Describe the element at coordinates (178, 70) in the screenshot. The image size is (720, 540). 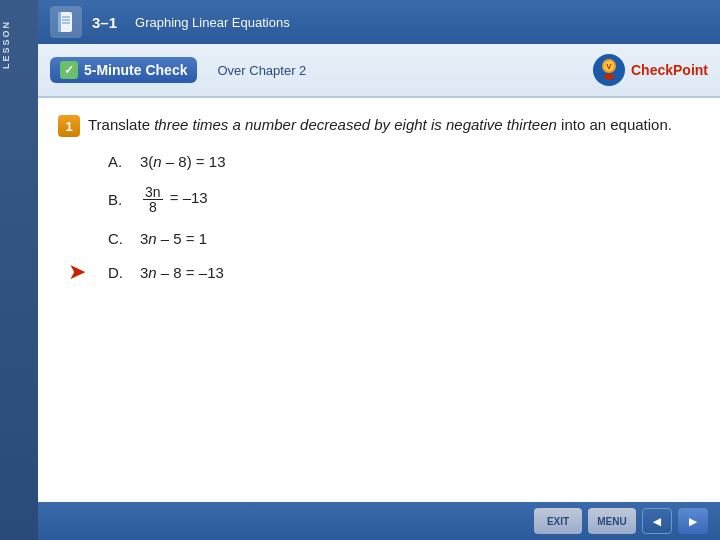
I see `check-left: ✓ 5-Minute Check Over Chapter 2` at that location.